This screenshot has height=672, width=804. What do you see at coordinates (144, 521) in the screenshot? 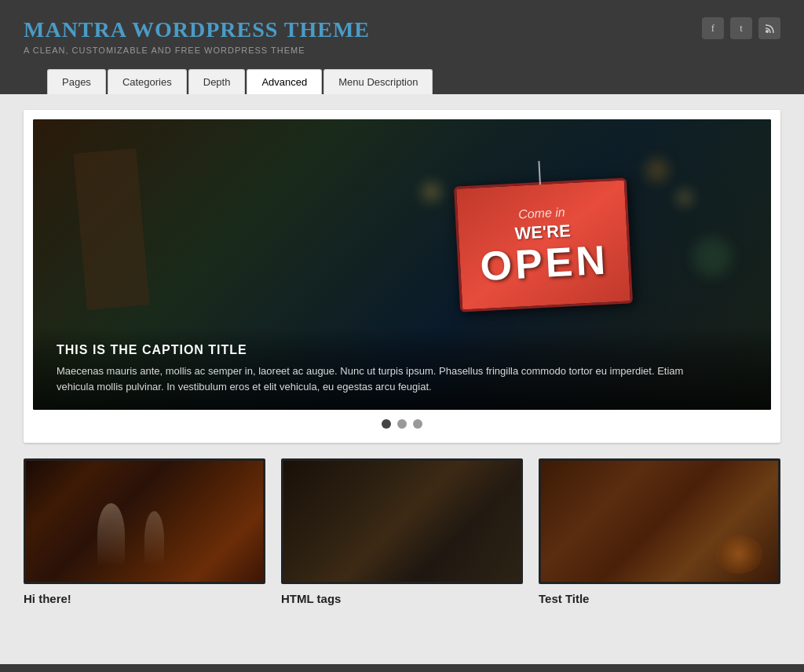
I see `card-1-image-inner` at bounding box center [144, 521].